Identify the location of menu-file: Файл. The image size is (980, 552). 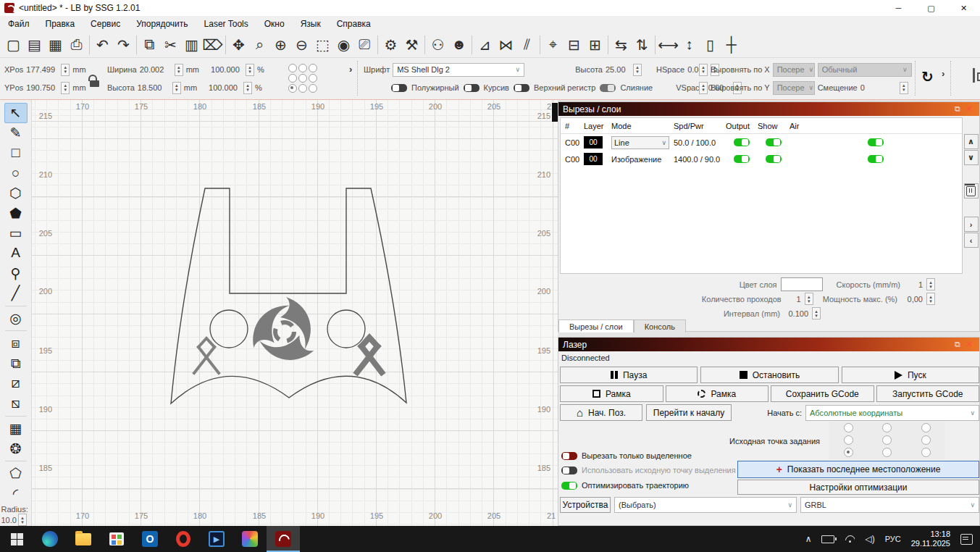
(19, 24).